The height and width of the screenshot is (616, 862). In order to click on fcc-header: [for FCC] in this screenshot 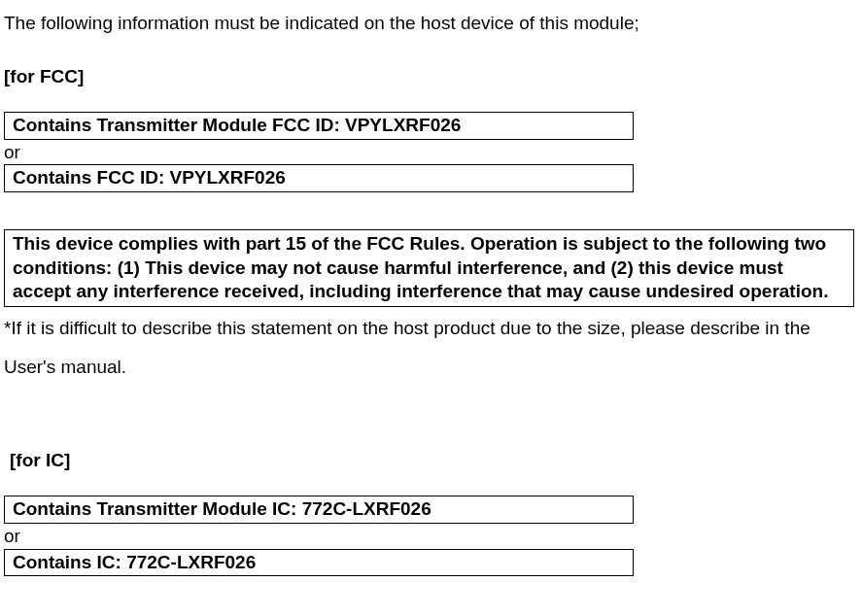, I will do `click(430, 78)`.